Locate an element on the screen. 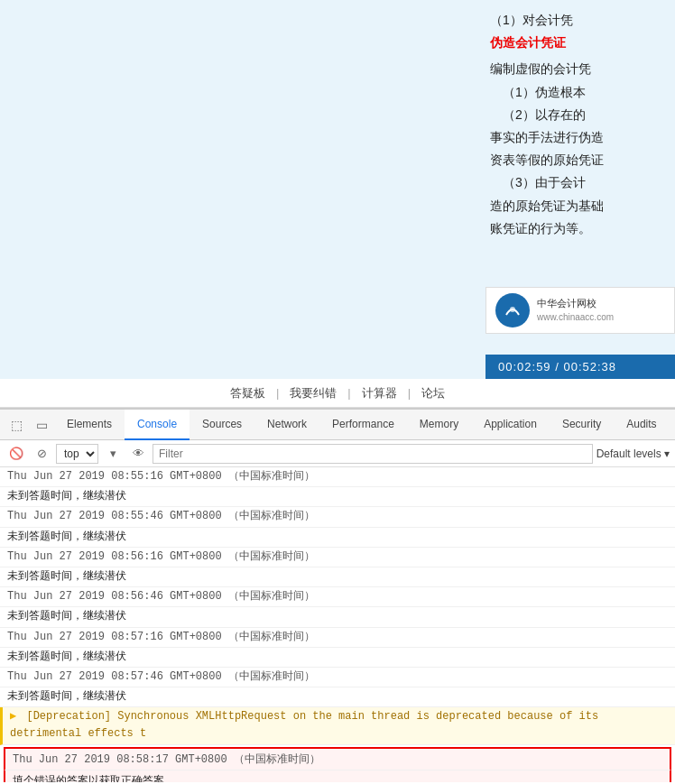 The image size is (675, 784). warning-icon: ▶ is located at coordinates (13, 716).